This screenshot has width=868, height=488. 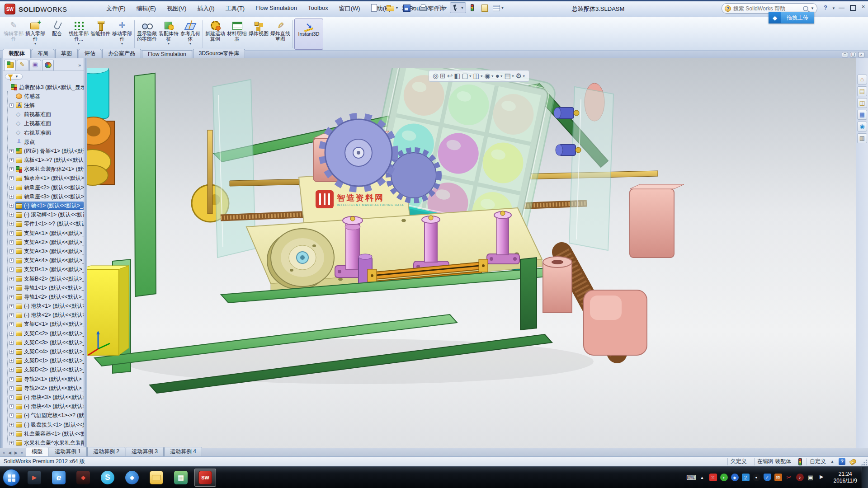 I want to click on keyboard-icon, so click(x=692, y=477).